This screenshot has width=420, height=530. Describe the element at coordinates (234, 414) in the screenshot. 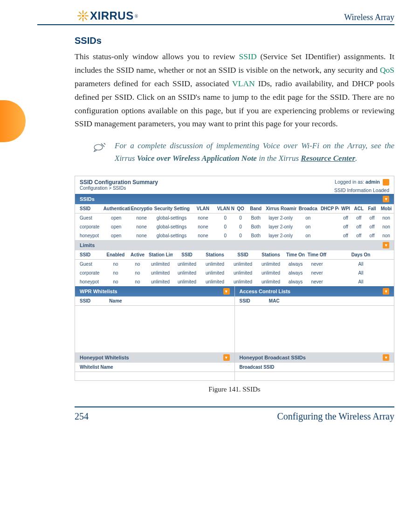

I see `page-footer: 254 Configuring the Wireless Array` at that location.